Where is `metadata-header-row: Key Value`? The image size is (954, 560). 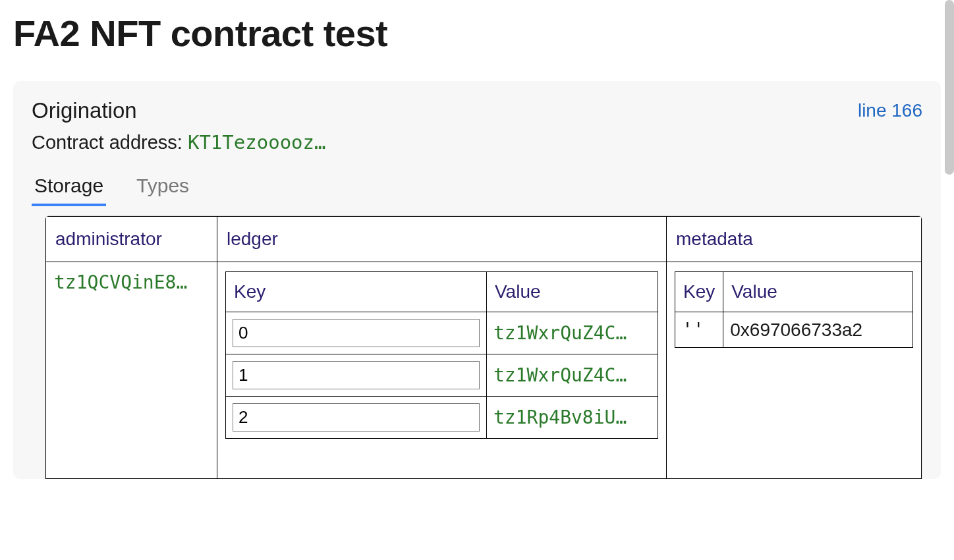 metadata-header-row: Key Value is located at coordinates (795, 293).